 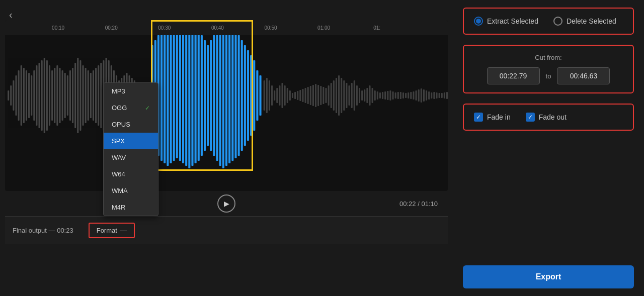 I want to click on extract-delete-section: Extract Selected Delete Selected, so click(x=548, y=21).